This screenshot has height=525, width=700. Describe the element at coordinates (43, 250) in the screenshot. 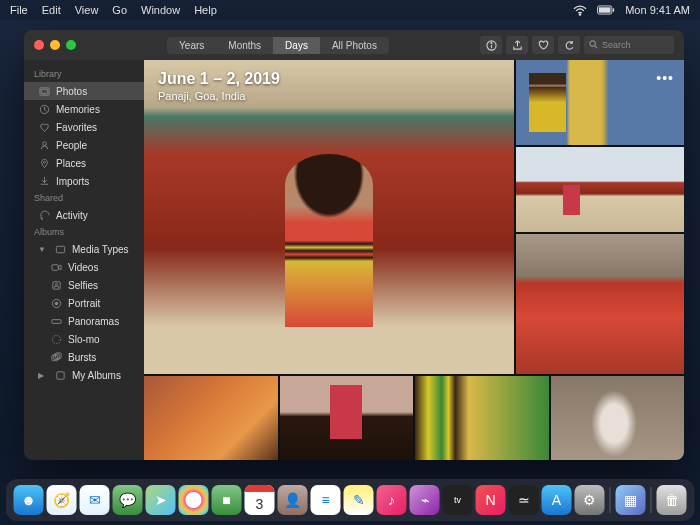

I see `chevron-down-icon: ▼` at that location.